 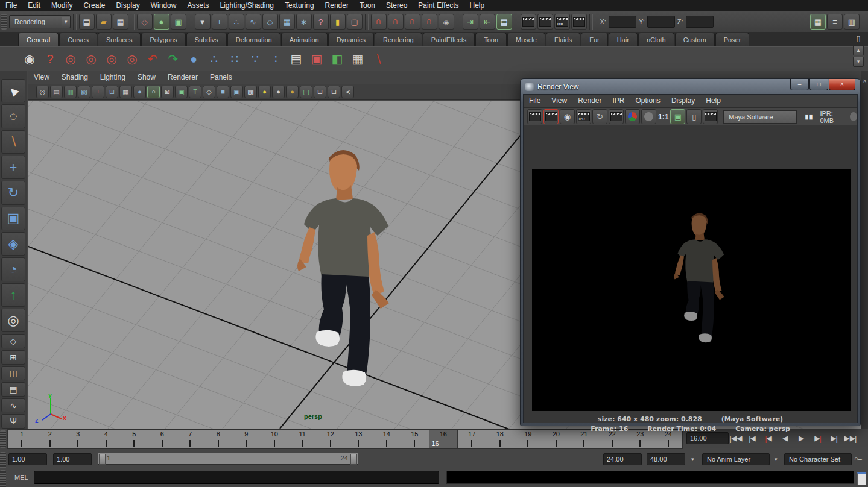 What do you see at coordinates (858, 61) in the screenshot?
I see `shelf-scroll-down-button: ▼` at bounding box center [858, 61].